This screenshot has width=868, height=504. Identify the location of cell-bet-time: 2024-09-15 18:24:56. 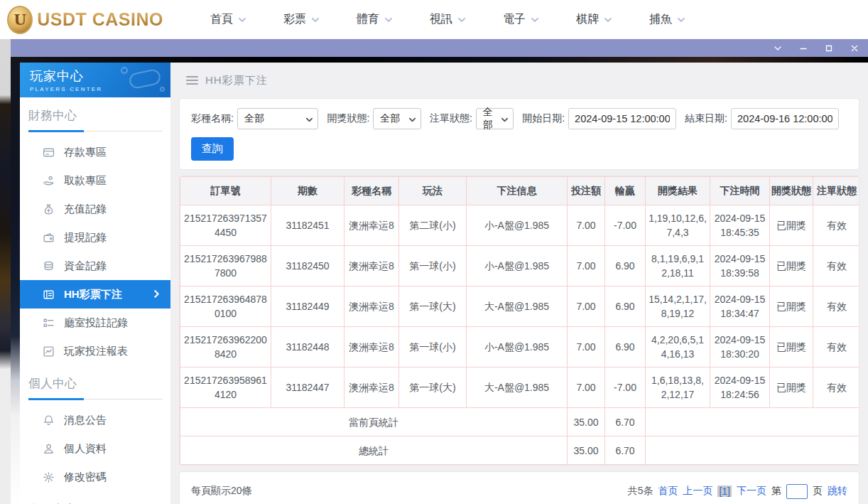
(740, 388).